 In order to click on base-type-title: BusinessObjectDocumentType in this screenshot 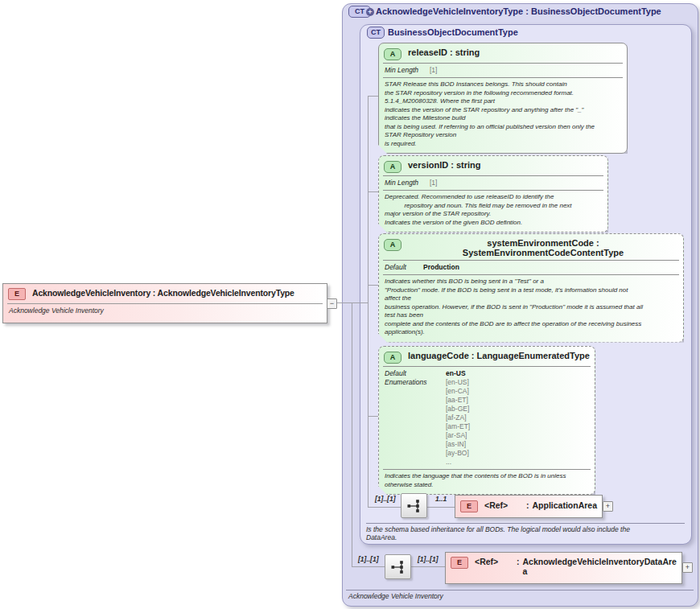, I will do `click(453, 32)`.